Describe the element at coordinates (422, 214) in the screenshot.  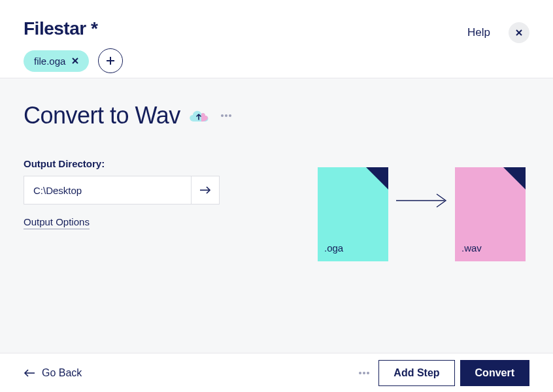
I see `conversion-illustration: .oga .wav` at that location.